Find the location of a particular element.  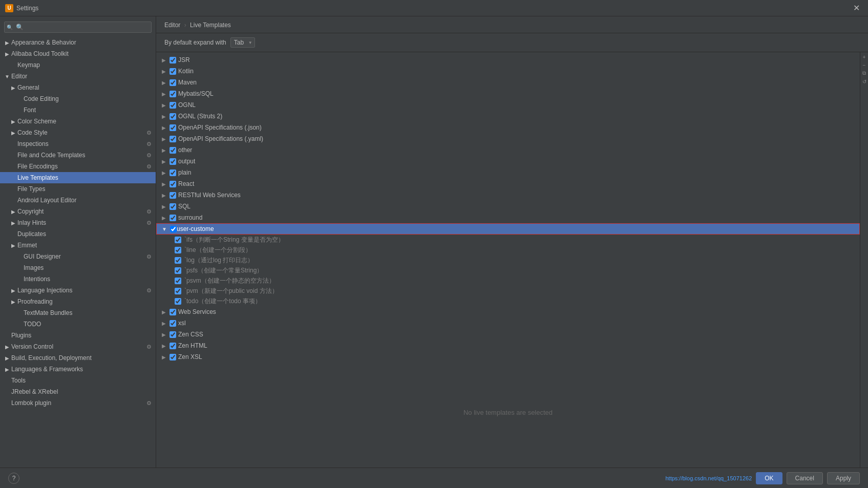

sidebar-item-font: Font is located at coordinates (78, 110).